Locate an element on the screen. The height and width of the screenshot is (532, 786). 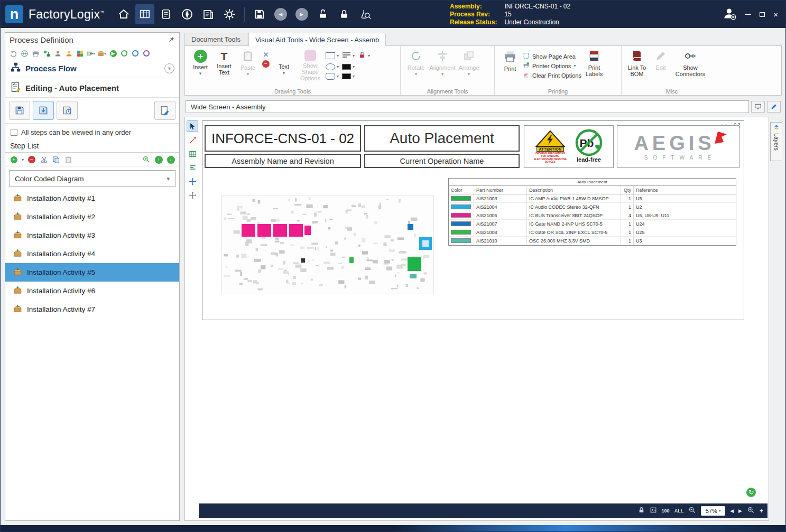
operation-caption-box: Current Operation Name is located at coordinates (442, 161).